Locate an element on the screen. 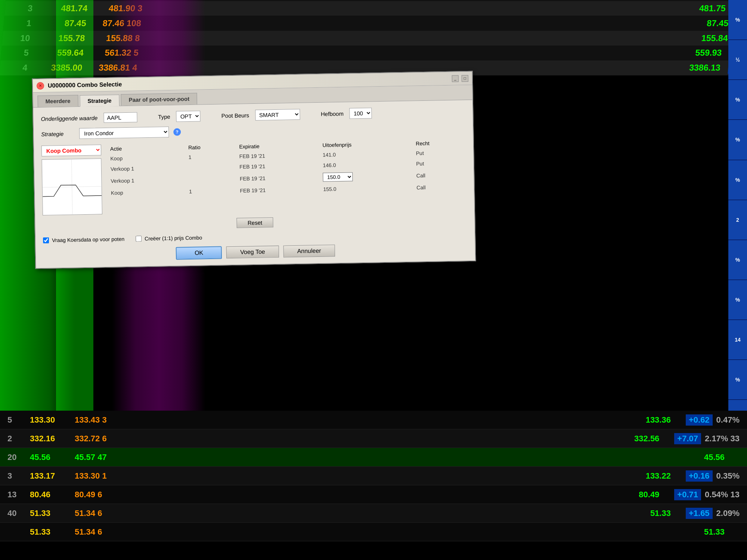 This screenshot has height=560, width=747. cell-prijs: 150.0 is located at coordinates (365, 177).